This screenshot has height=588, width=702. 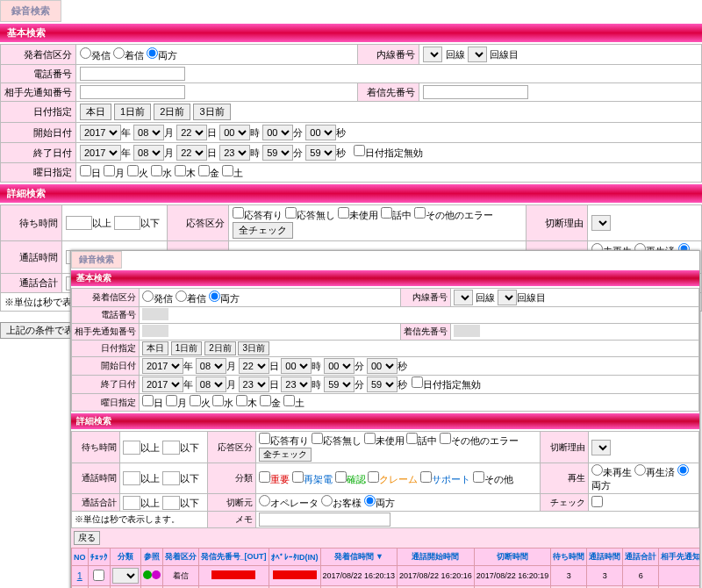 I want to click on sel-sm: 08, so click(x=149, y=133).